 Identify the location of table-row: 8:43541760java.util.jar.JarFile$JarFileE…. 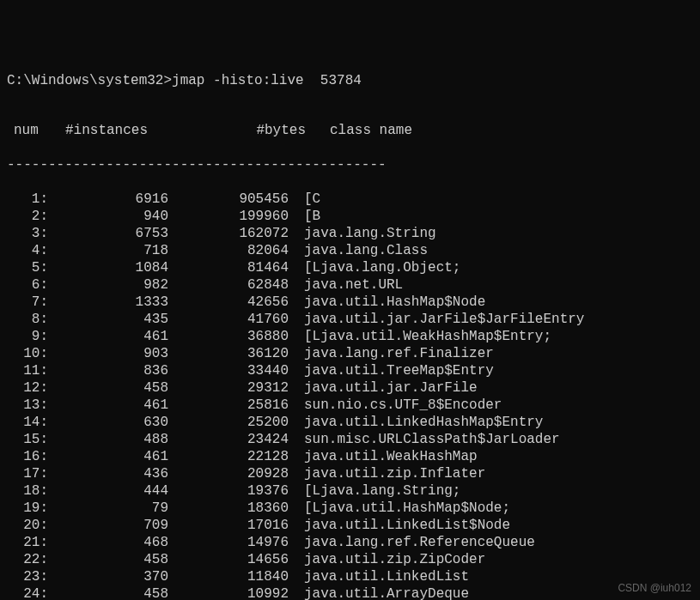
(350, 319).